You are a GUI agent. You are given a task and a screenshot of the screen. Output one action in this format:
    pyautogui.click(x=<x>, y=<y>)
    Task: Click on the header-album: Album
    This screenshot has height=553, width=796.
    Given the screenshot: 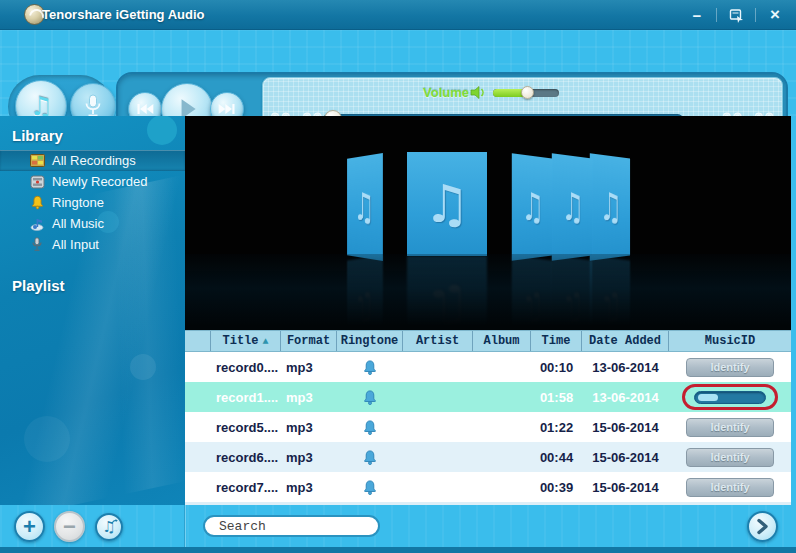 What is the action you would take?
    pyautogui.click(x=502, y=341)
    